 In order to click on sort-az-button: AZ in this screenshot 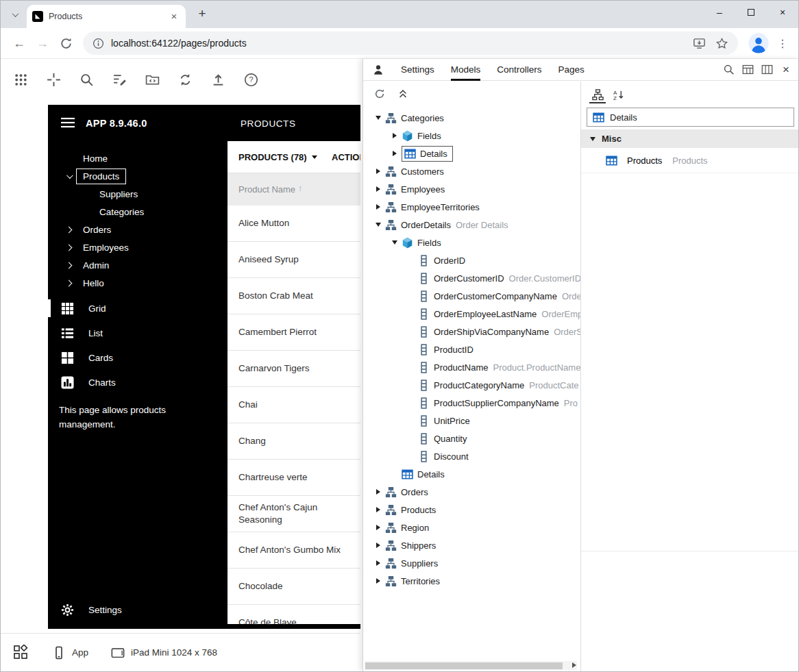, I will do `click(618, 95)`.